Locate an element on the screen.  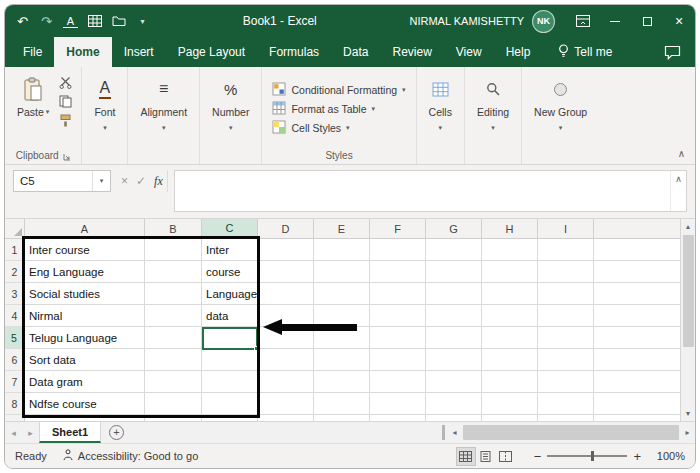
row-header-6: 6 is located at coordinates (15, 360).